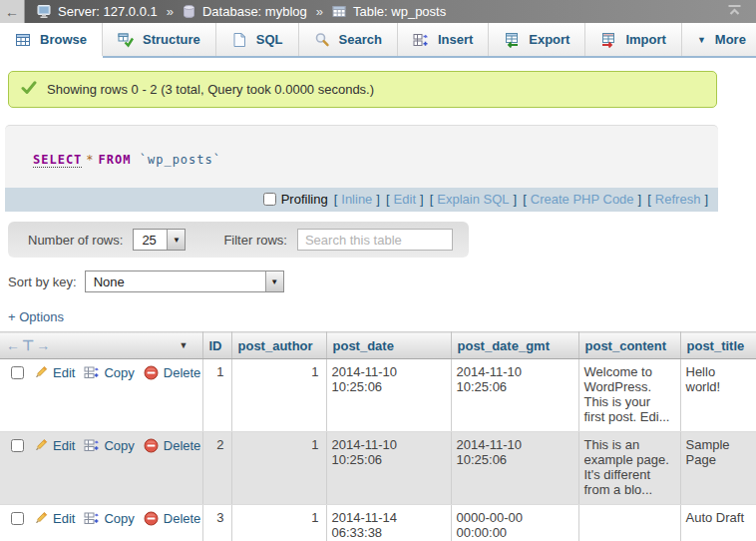  Describe the element at coordinates (189, 12) in the screenshot. I see `database-icon` at that location.